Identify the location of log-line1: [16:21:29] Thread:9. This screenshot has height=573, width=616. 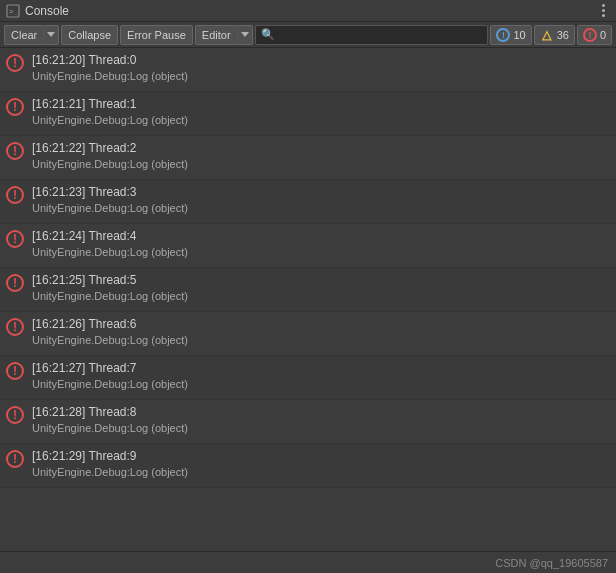
(110, 456).